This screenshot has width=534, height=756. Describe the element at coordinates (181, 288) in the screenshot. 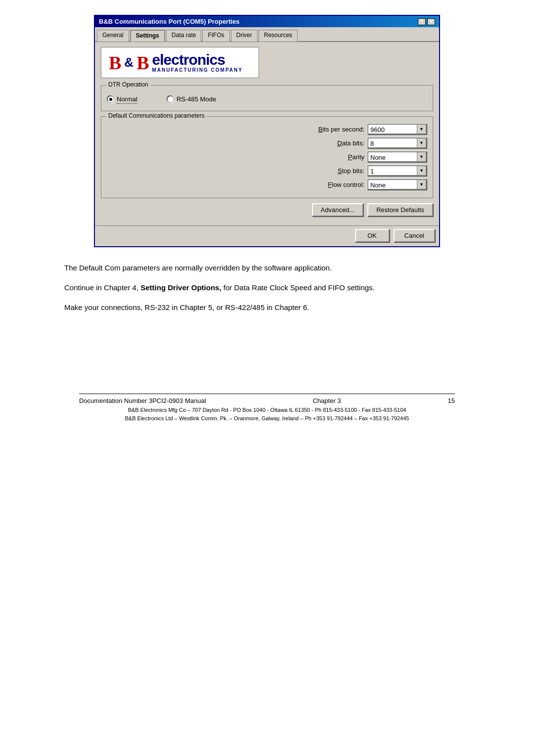

I see `bold-text: Setting Driver Options,` at that location.